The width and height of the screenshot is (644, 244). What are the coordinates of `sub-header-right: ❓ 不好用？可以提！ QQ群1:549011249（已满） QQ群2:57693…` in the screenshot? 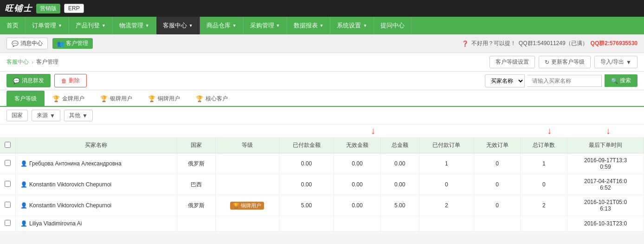 It's located at (549, 44).